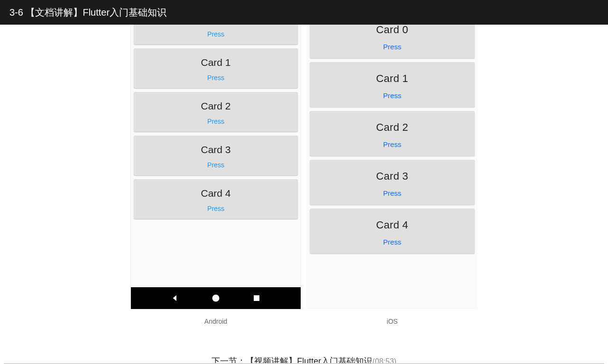 The image size is (608, 364). What do you see at coordinates (88, 12) in the screenshot?
I see `page-title: 3-6 【文档讲解】Flutter入门基础知识` at bounding box center [88, 12].